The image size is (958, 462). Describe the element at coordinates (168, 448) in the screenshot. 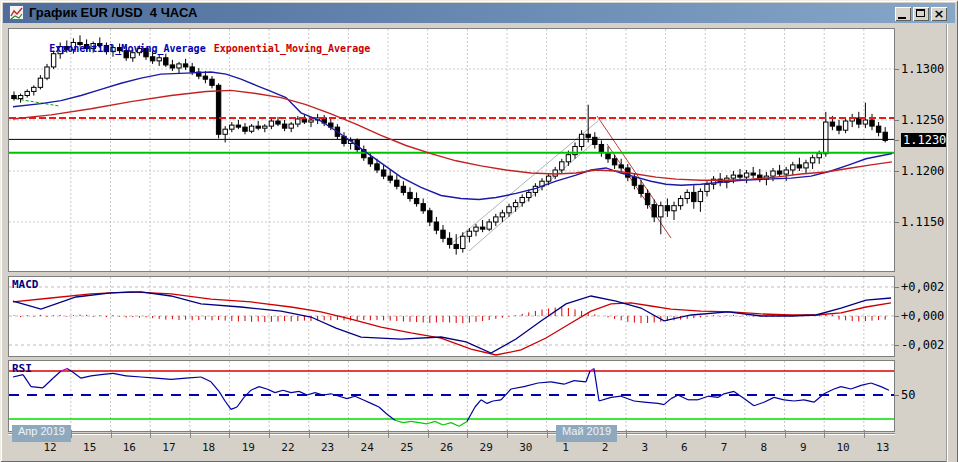

I see `date-label: 17` at that location.